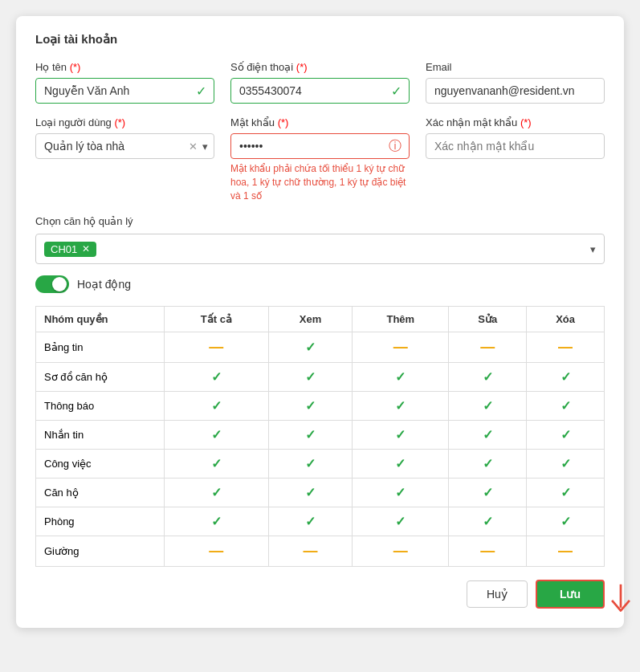  Describe the element at coordinates (100, 320) in the screenshot. I see `col-nhom-quyen: Nhóm quyền` at that location.